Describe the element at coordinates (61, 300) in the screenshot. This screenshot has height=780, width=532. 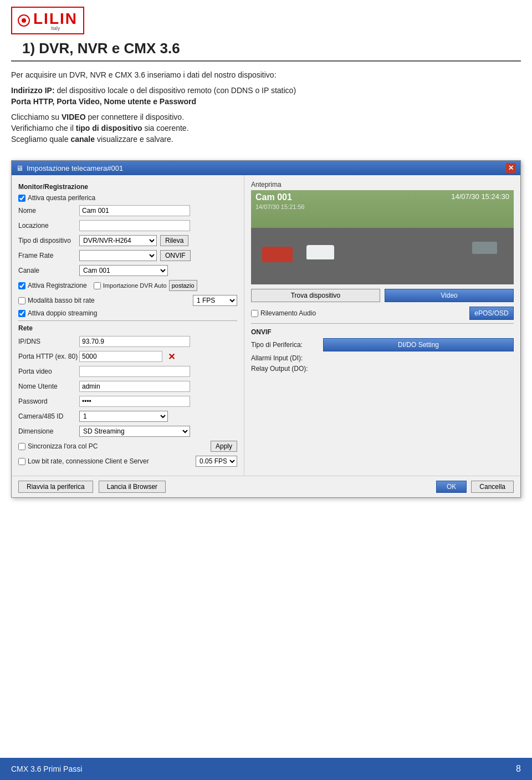
I see `modalita-label: Modalità basso bit rate` at that location.